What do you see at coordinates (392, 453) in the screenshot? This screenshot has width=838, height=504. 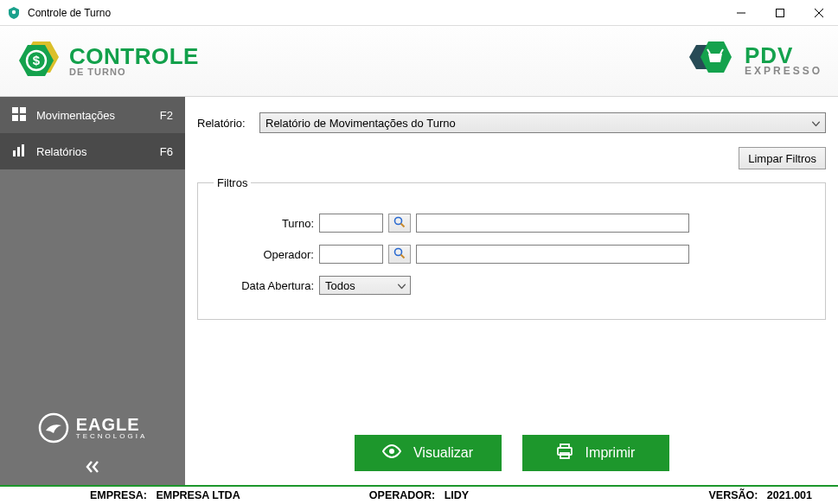 I see `eye-icon` at bounding box center [392, 453].